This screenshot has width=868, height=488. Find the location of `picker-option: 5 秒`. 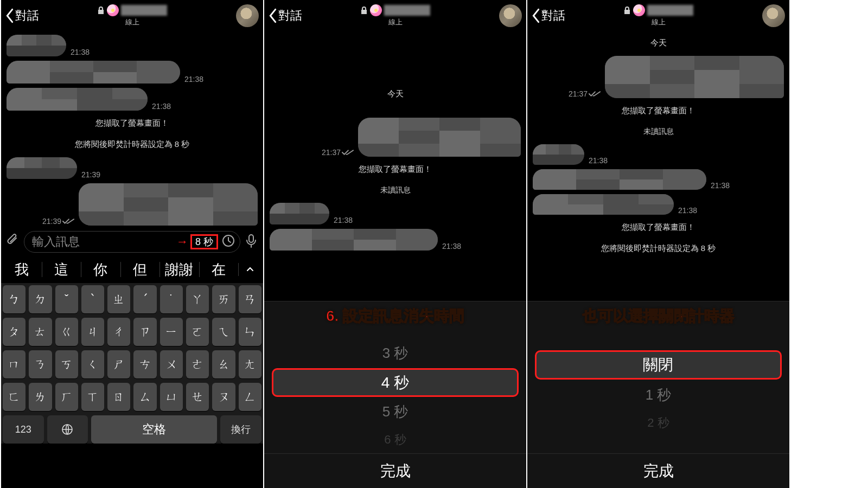

picker-option: 5 秒 is located at coordinates (395, 412).